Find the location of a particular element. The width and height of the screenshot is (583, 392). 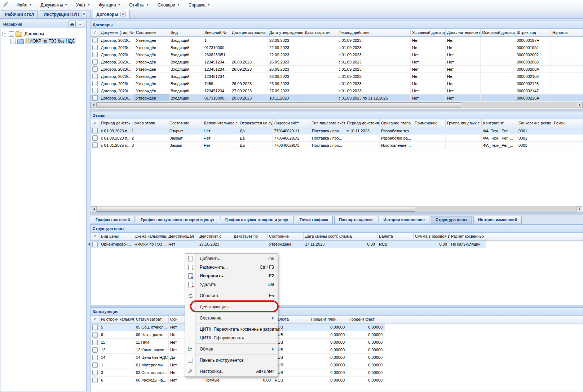

context-menu-item: ЦИТК. Сформировать... is located at coordinates (231, 338).